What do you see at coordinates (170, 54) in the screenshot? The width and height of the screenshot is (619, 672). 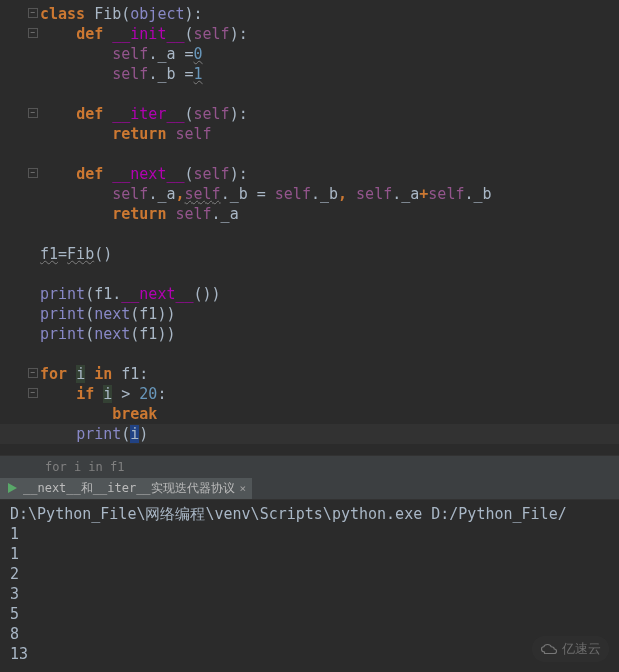 I see `token: ._a =` at bounding box center [170, 54].